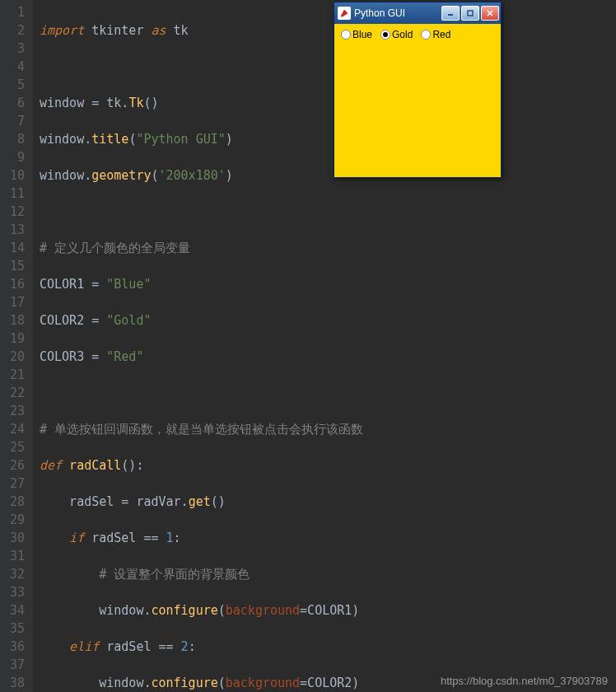 Image resolution: width=616 pixels, height=692 pixels. Describe the element at coordinates (402, 35) in the screenshot. I see `radio-label: Gold` at that location.